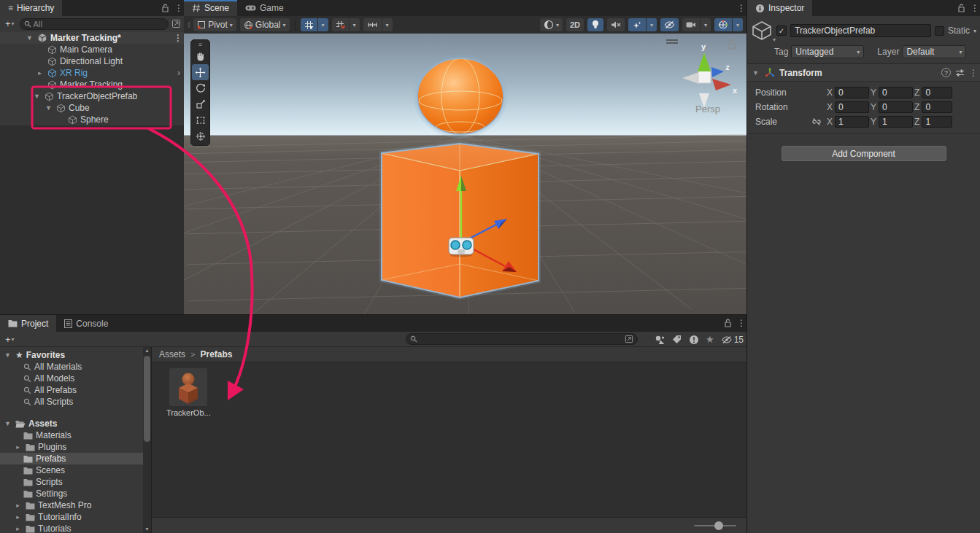 The height and width of the screenshot is (533, 980). Describe the element at coordinates (210, 8) in the screenshot. I see `tab-scene: Scene` at that location.